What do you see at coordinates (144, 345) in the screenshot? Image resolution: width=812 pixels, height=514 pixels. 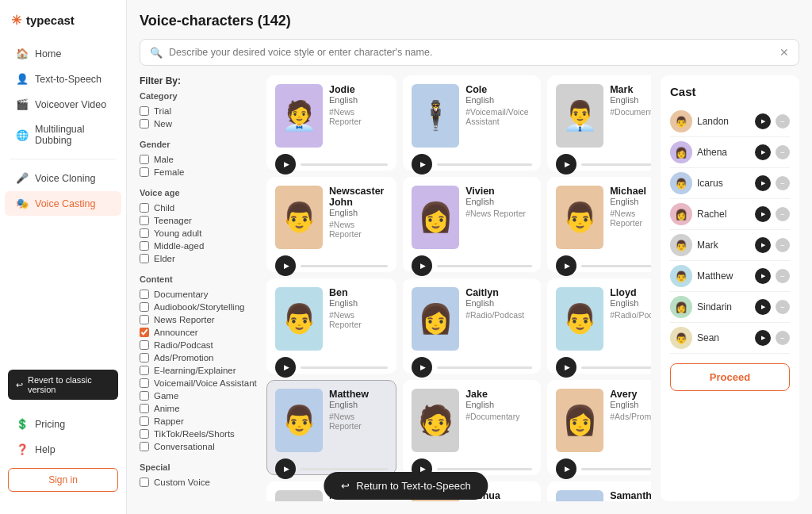 I see `filter-checkbox-radio` at bounding box center [144, 345].